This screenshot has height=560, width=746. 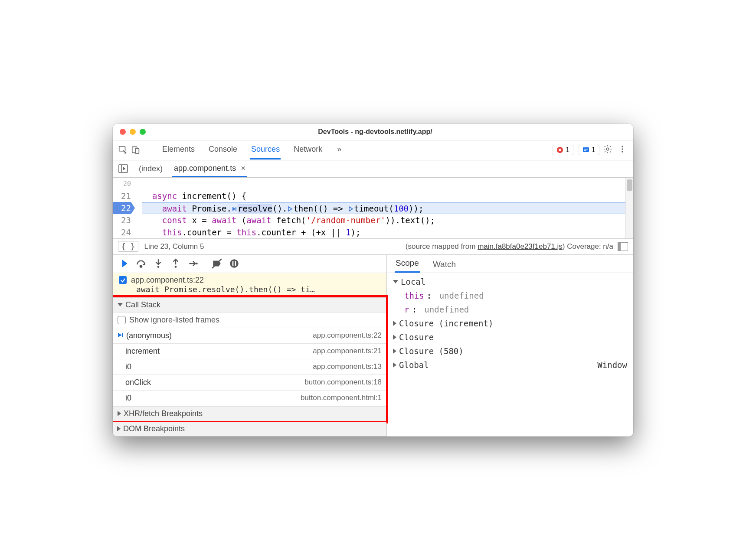 What do you see at coordinates (444, 264) in the screenshot?
I see `tab-watch: Watch` at bounding box center [444, 264].